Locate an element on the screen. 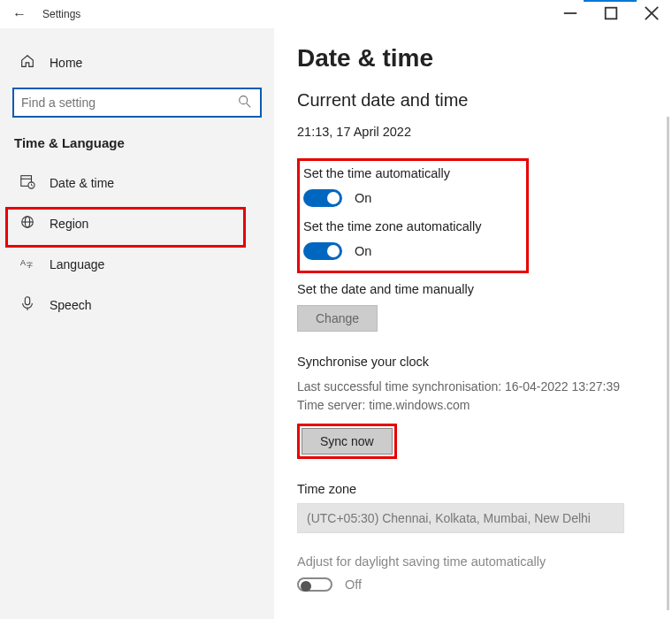  current-datetime-value: 21:13, 17 April 2022 is located at coordinates (479, 132).